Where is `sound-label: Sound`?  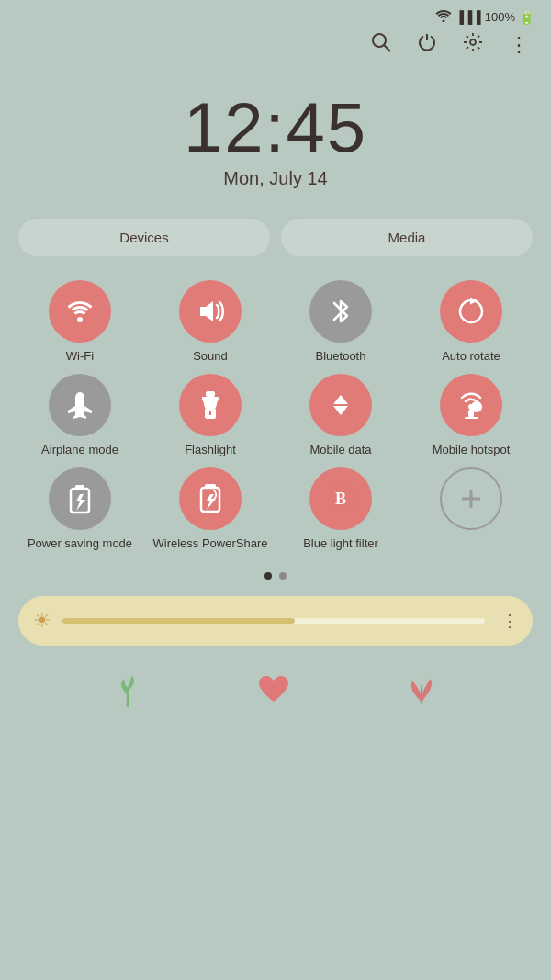 sound-label: Sound is located at coordinates (210, 356).